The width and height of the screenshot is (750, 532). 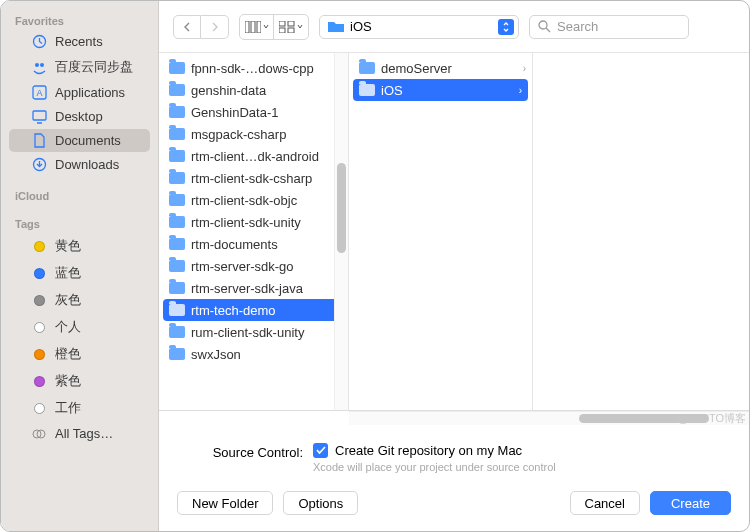 What do you see at coordinates (80, 92) in the screenshot?
I see `sidebar-item-applications: AApplications` at bounding box center [80, 92].